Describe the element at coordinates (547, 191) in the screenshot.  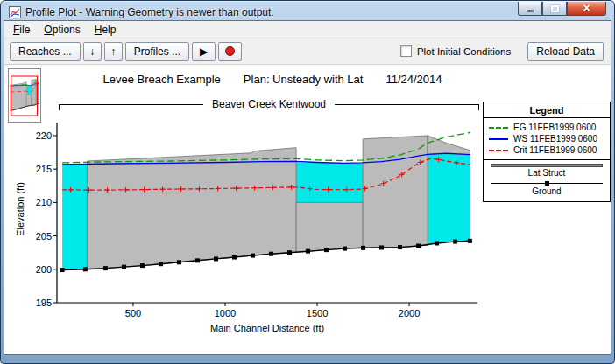
I see `ground-label: Ground` at that location.